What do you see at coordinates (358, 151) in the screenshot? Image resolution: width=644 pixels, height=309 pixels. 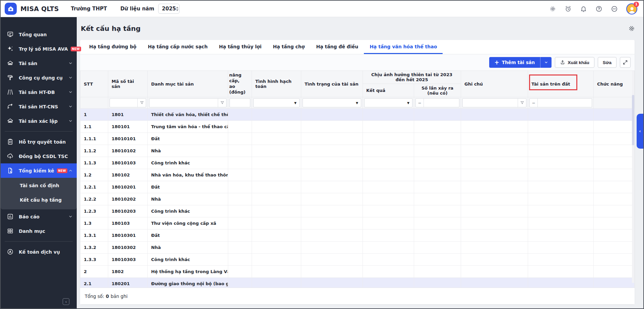 I see `table-row: 1.1.218010102Nhà` at bounding box center [358, 151].